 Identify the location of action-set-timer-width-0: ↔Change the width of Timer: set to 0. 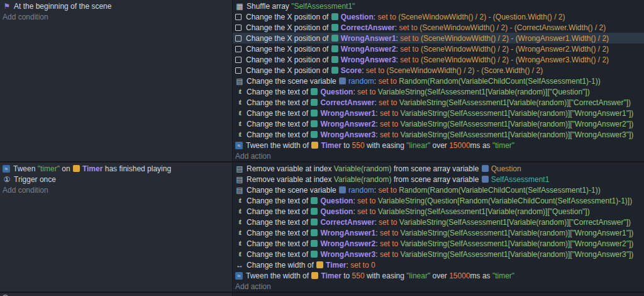
(438, 265).